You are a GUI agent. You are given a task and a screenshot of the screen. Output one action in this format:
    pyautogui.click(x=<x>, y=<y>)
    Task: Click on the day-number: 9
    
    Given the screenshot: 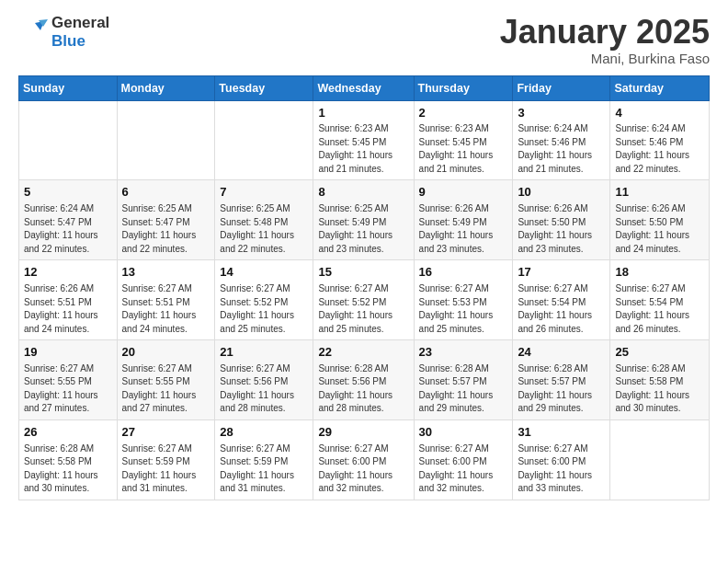 What is the action you would take?
    pyautogui.click(x=463, y=193)
    